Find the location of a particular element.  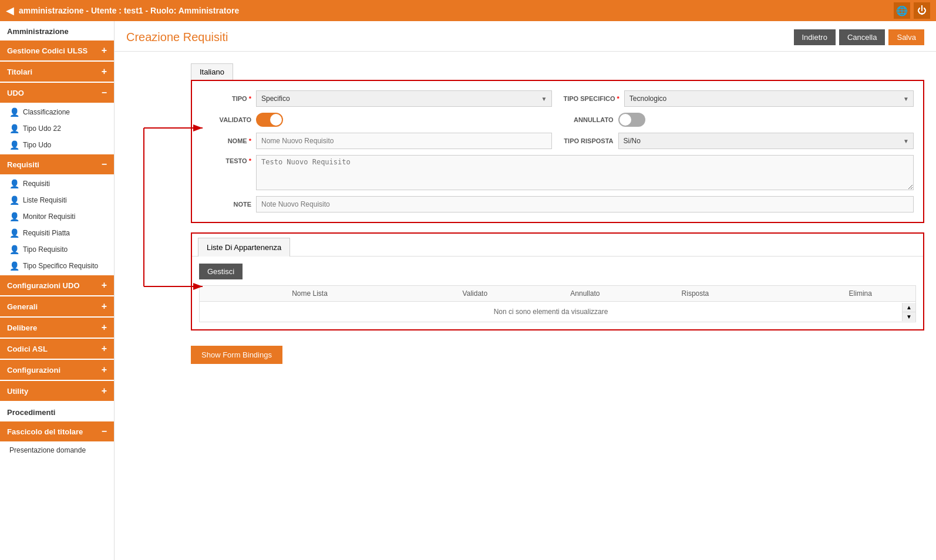

sidebar-item-udo: UDO − is located at coordinates (57, 93).